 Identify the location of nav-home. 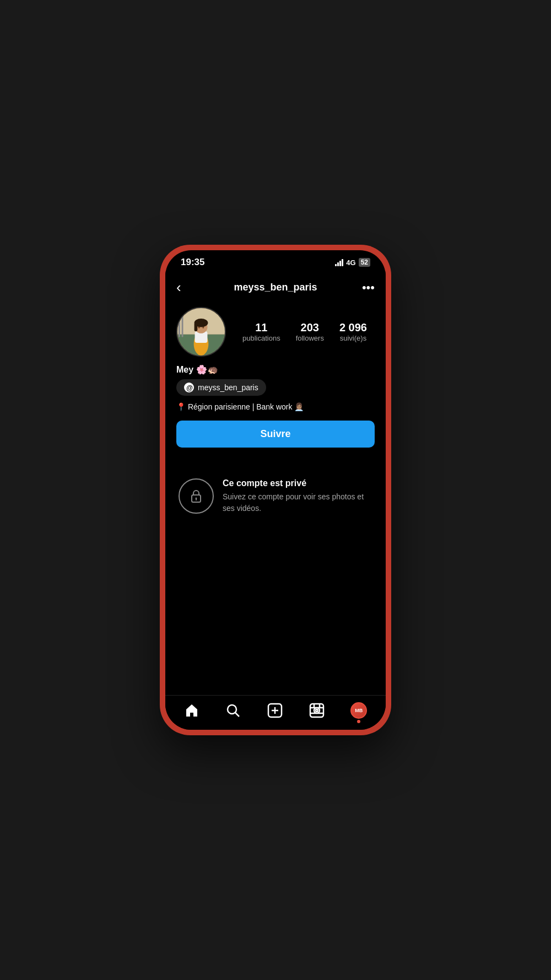
(192, 710).